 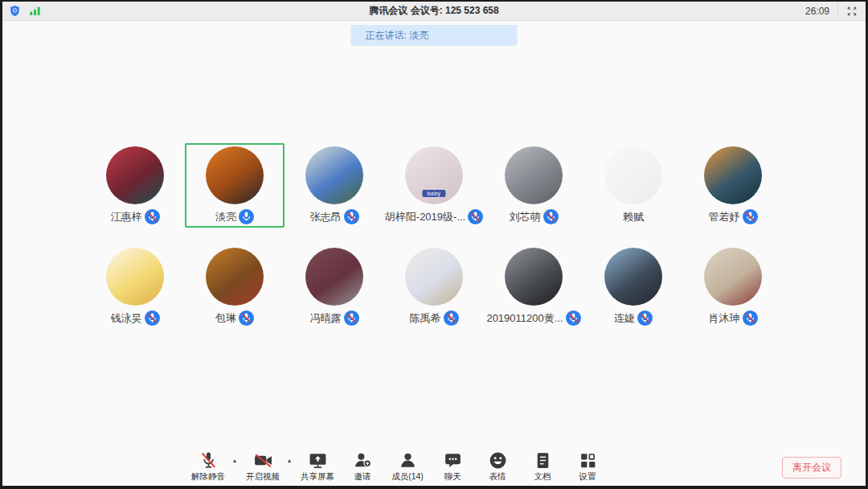 I want to click on network-signal-icon, so click(x=35, y=11).